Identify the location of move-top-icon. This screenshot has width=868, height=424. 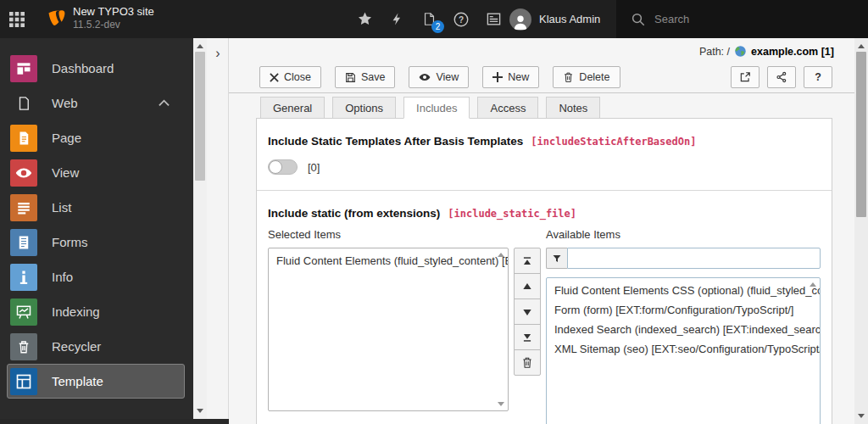
(527, 261).